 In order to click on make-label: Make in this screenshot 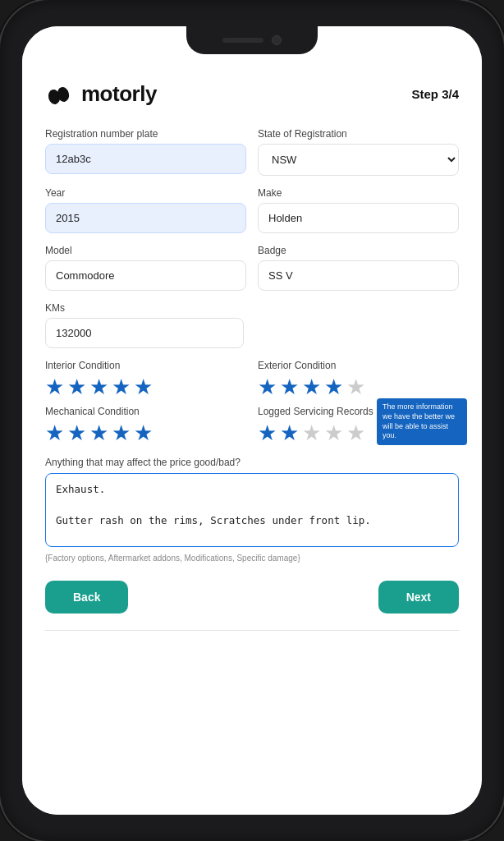, I will do `click(358, 193)`.